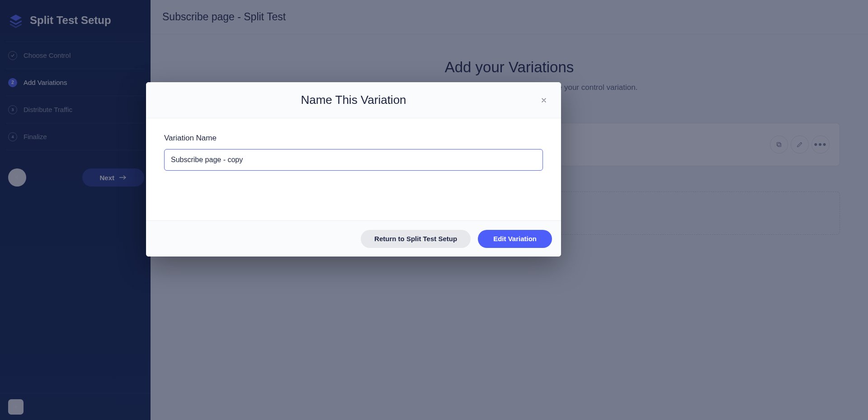 The width and height of the screenshot is (868, 420). Describe the element at coordinates (354, 238) in the screenshot. I see `modal-footer: Return to Split Test Setup Edit Variatio…` at that location.